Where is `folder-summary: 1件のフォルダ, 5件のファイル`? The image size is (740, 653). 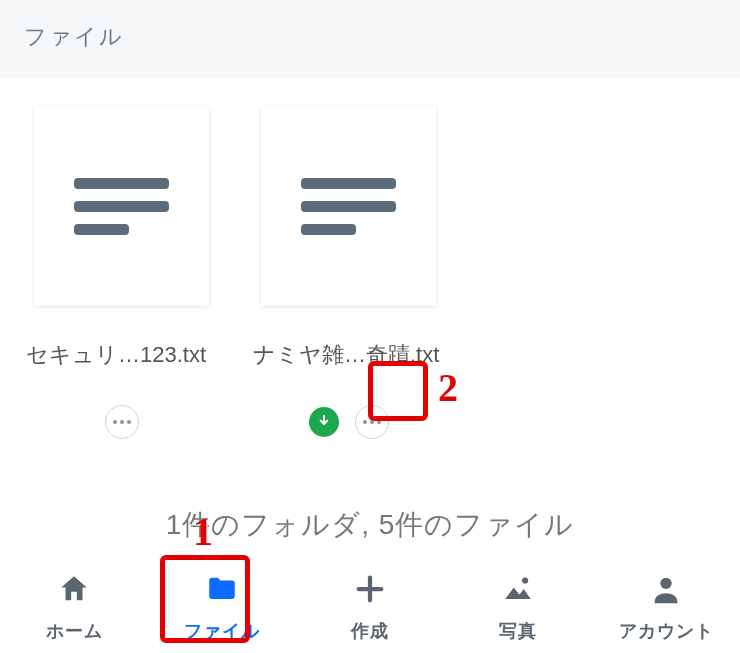
folder-summary: 1件のフォルダ, 5件のファイル is located at coordinates (370, 525).